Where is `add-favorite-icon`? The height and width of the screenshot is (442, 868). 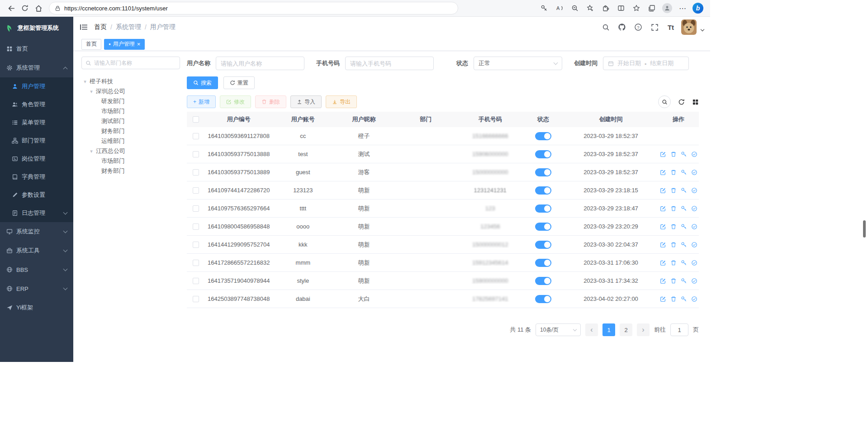 add-favorite-icon is located at coordinates (590, 8).